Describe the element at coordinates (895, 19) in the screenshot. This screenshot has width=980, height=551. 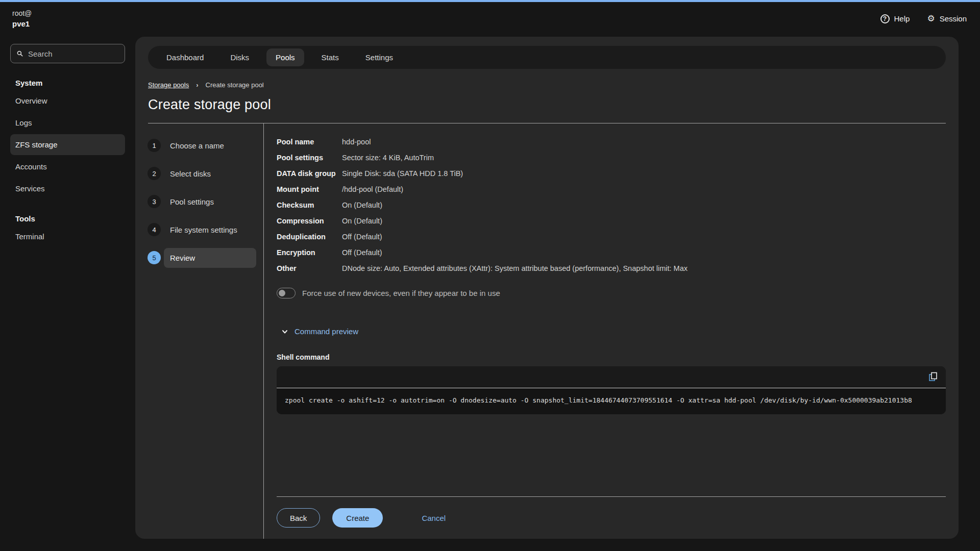
I see `help-button: ? Help` at that location.